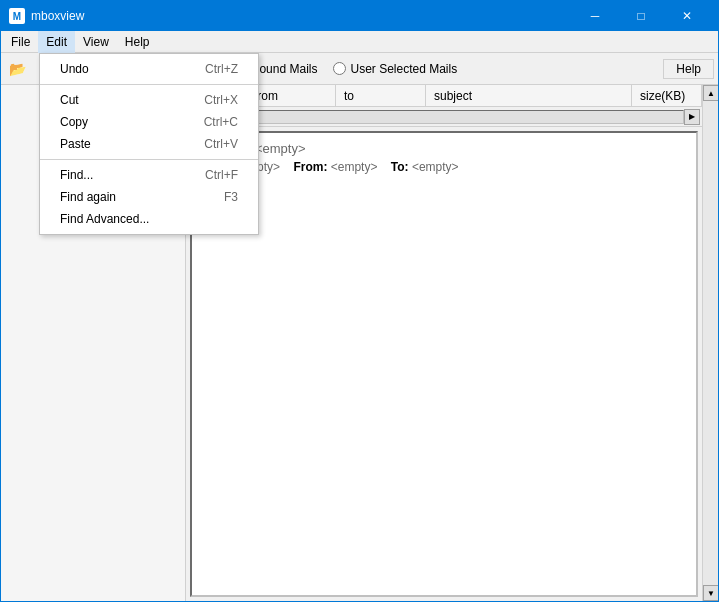 The image size is (719, 602). I want to click on scroll-right-button: ▶, so click(692, 117).